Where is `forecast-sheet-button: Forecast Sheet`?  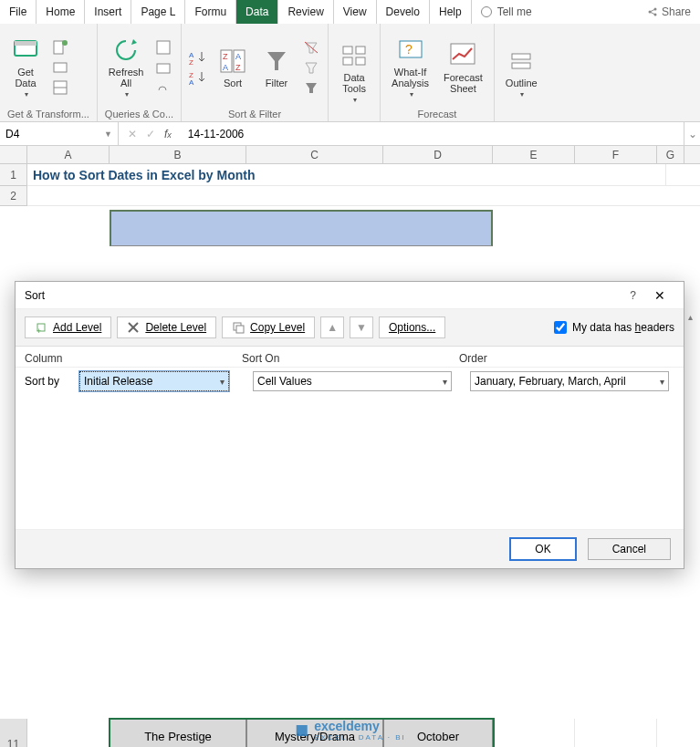 forecast-sheet-button: Forecast Sheet is located at coordinates (464, 67).